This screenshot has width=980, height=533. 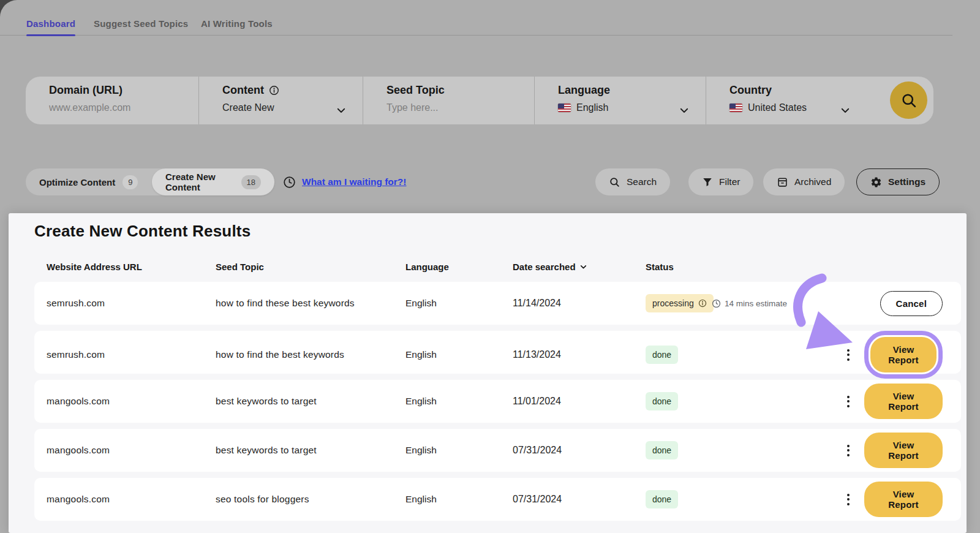 I want to click on table-row: mangools.com best keywords to target Eng…, so click(x=497, y=401).